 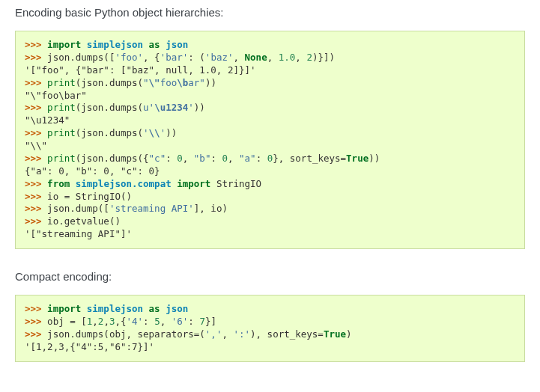 I want to click on string-literal: 'bar', so click(x=175, y=57).